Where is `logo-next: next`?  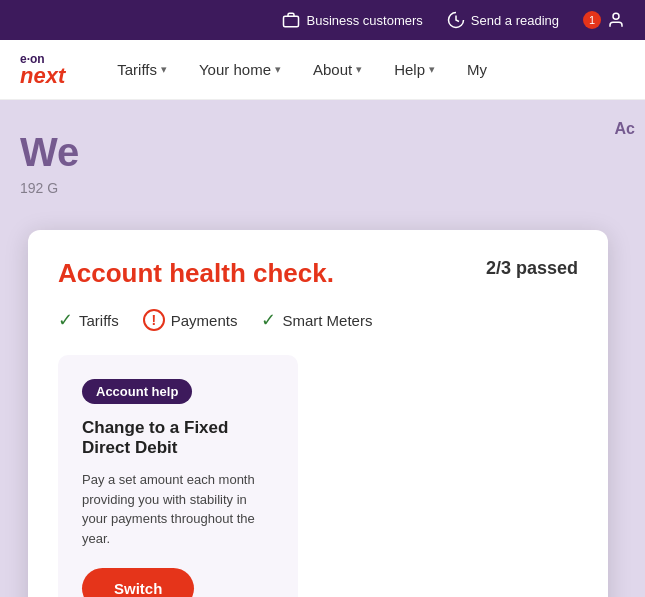
logo-next: next is located at coordinates (42, 76).